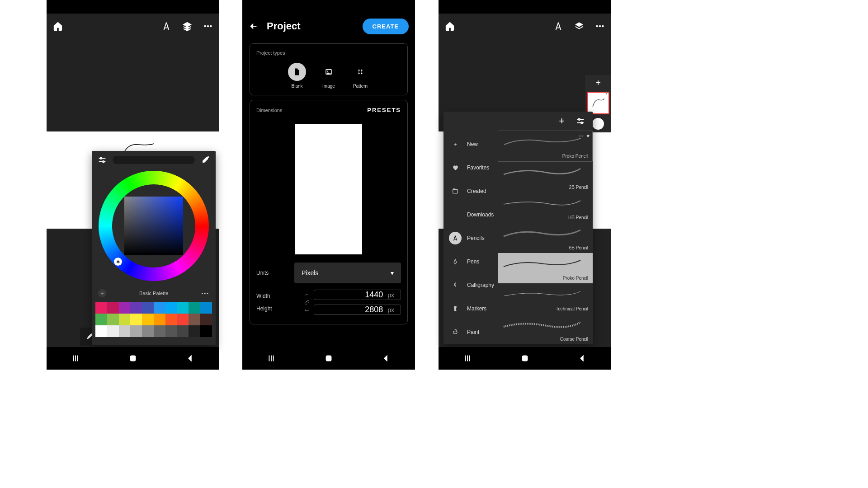 Image resolution: width=868 pixels, height=488 pixels. What do you see at coordinates (205, 293) in the screenshot?
I see `palette-more-icon: •••` at bounding box center [205, 293].